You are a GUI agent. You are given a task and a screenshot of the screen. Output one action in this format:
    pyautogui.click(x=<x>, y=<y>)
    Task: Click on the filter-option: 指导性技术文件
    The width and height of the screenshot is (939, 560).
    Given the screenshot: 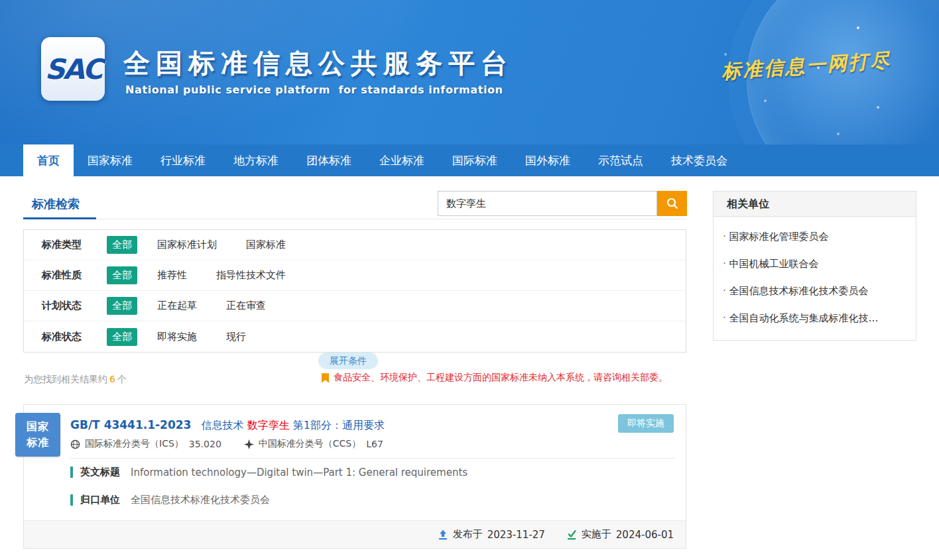 What is the action you would take?
    pyautogui.click(x=251, y=276)
    